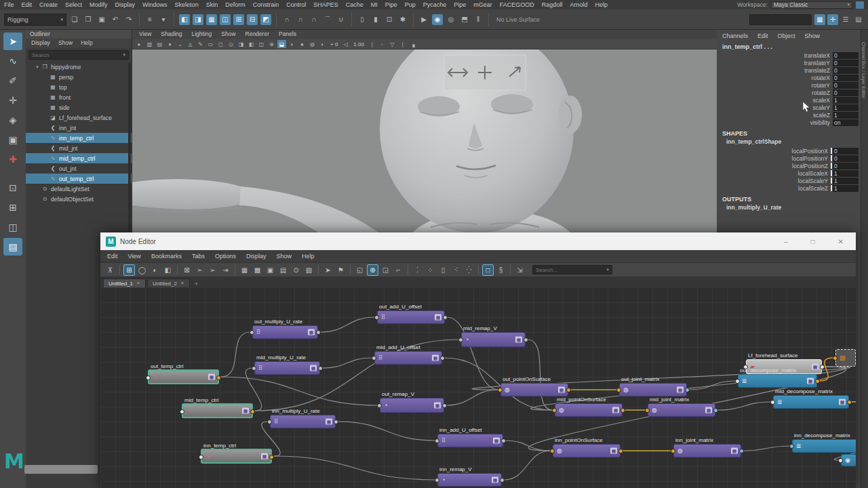  Describe the element at coordinates (13, 188) in the screenshot. I see `layout-single: ⊡` at that location.